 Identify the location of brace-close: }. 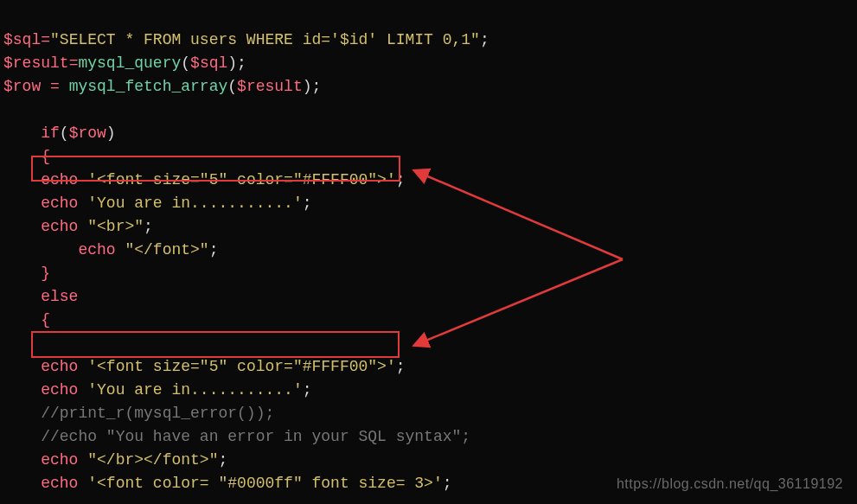
(45, 273).